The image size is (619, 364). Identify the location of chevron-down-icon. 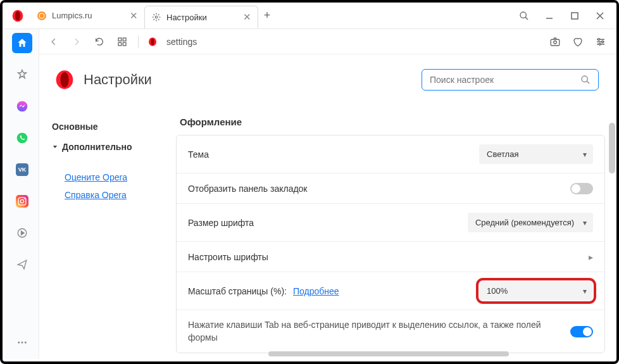
(55, 147).